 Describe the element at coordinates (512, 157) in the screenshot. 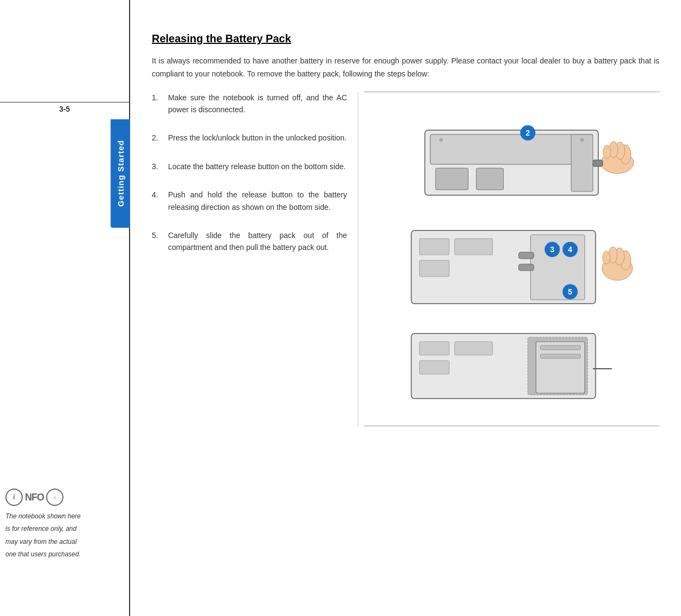

I see `laptop-svg-1: 2` at that location.